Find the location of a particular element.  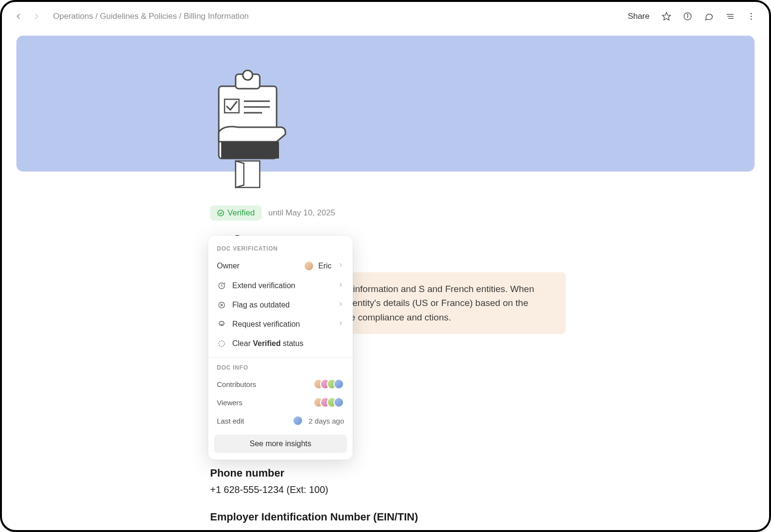

owner-name: Eric is located at coordinates (325, 266).